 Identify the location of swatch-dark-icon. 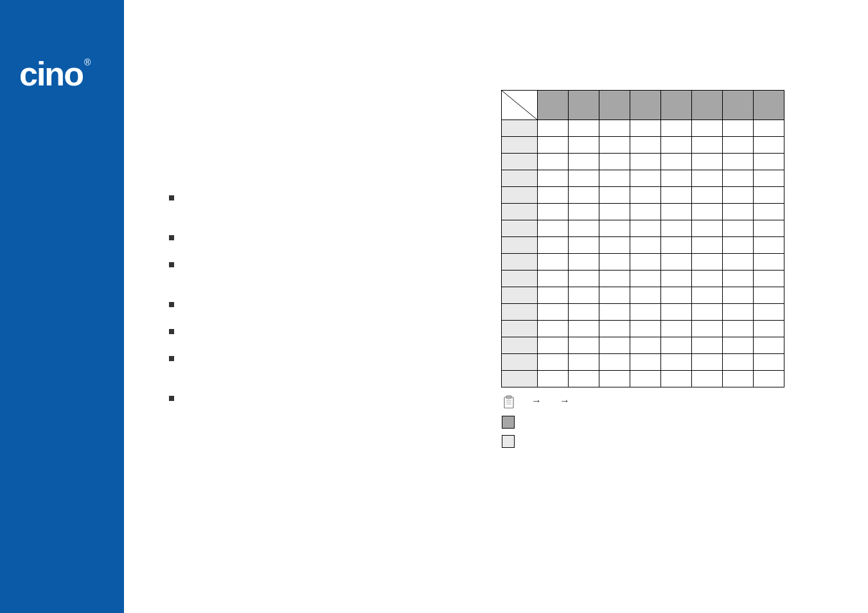
(508, 422).